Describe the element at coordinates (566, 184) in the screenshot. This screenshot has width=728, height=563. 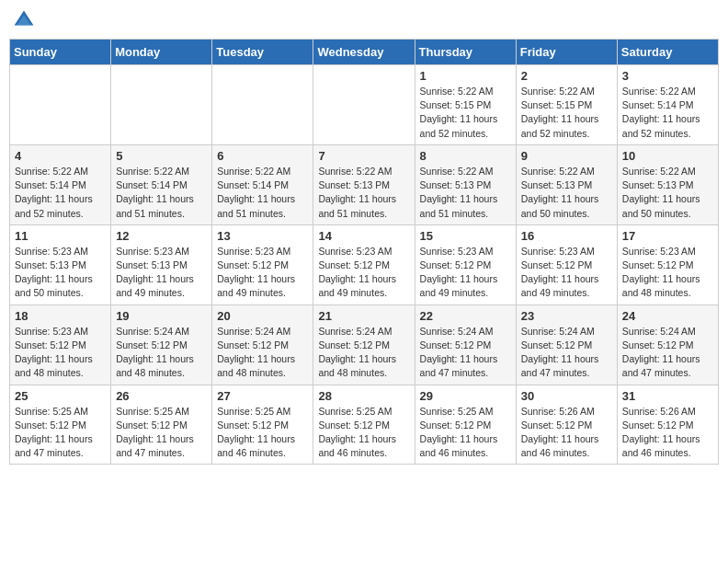
I see `calendar-cell: 9Sunrise: 5:22 AM Sunset: 5:13 PM Daylig…` at that location.